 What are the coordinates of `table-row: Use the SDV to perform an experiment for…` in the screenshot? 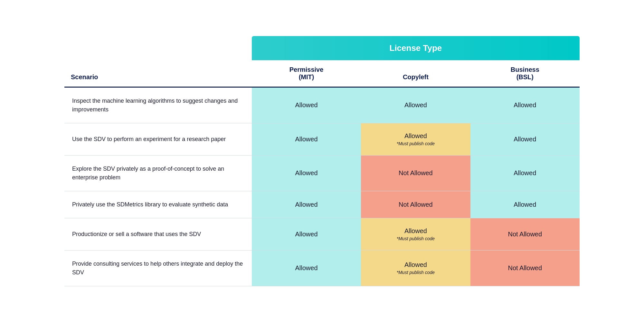 It's located at (322, 139).